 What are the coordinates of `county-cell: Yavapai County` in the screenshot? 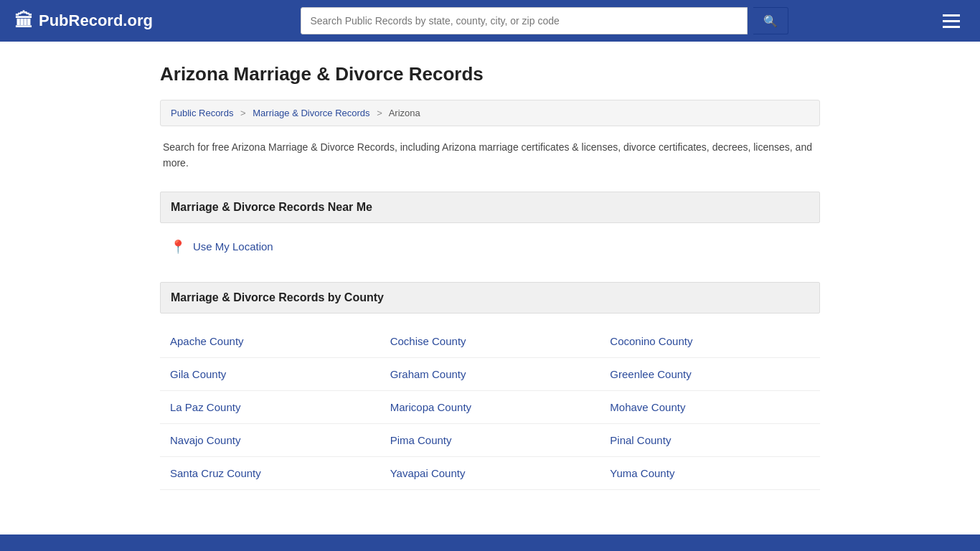 It's located at (491, 474).